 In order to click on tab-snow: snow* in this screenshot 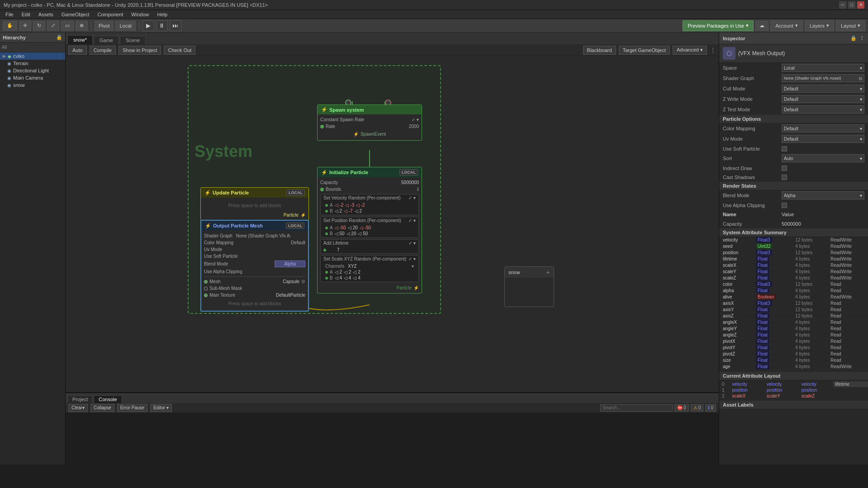, I will do `click(80, 40)`.